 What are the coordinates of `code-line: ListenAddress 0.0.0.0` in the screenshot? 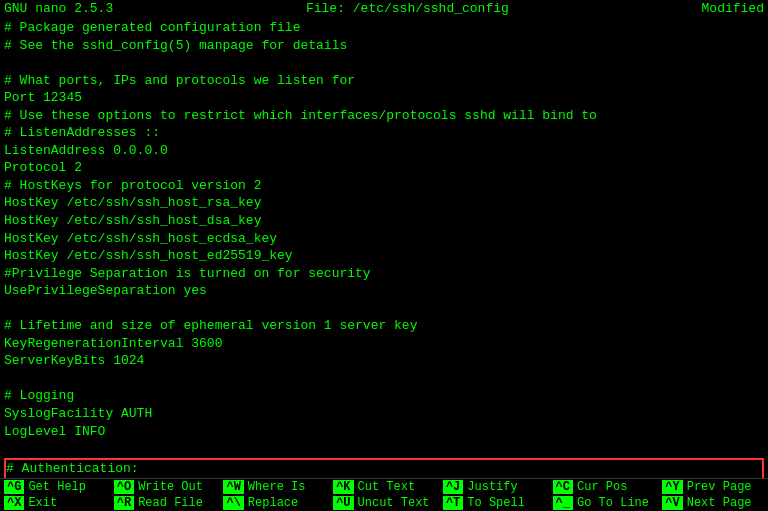 It's located at (384, 151).